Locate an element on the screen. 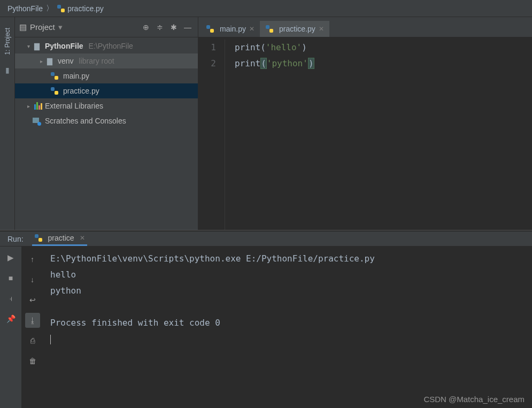  tree-file-main: main.py is located at coordinates (106, 76).